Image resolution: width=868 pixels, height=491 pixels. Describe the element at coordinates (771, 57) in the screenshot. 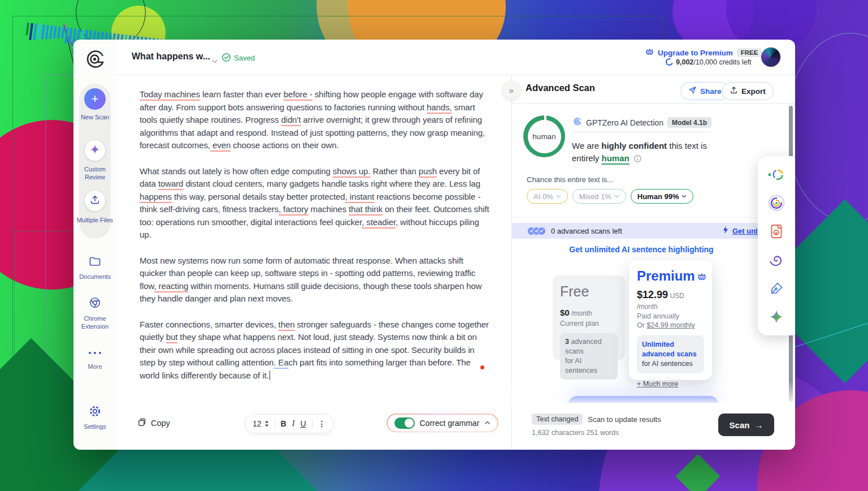

I see `avatar` at that location.